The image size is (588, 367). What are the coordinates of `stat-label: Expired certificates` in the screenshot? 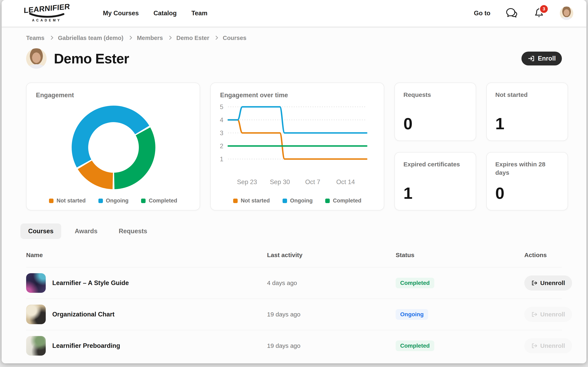 It's located at (435, 165).